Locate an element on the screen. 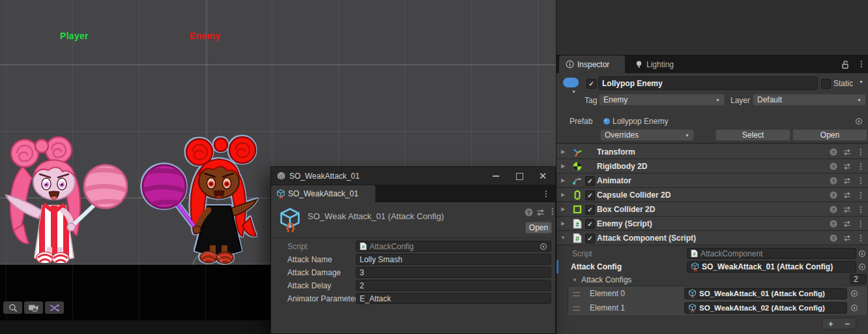 This screenshot has height=334, width=868. component-row-transform: Transform is located at coordinates (712, 152).